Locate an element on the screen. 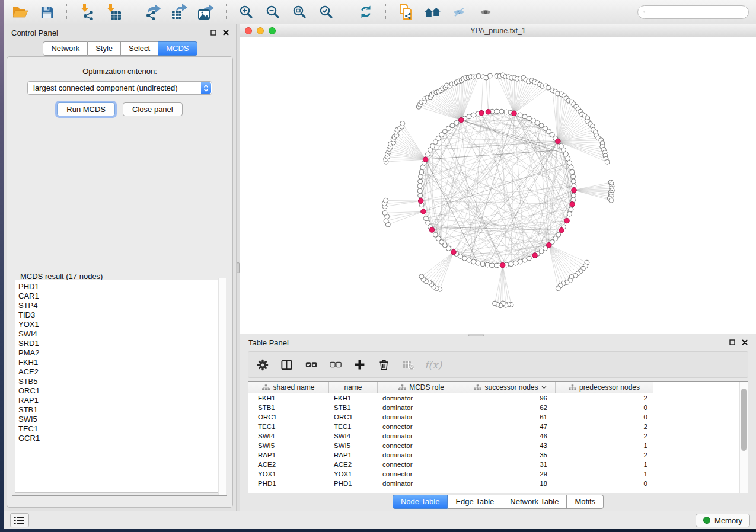  table-cell: 96 is located at coordinates (511, 398).